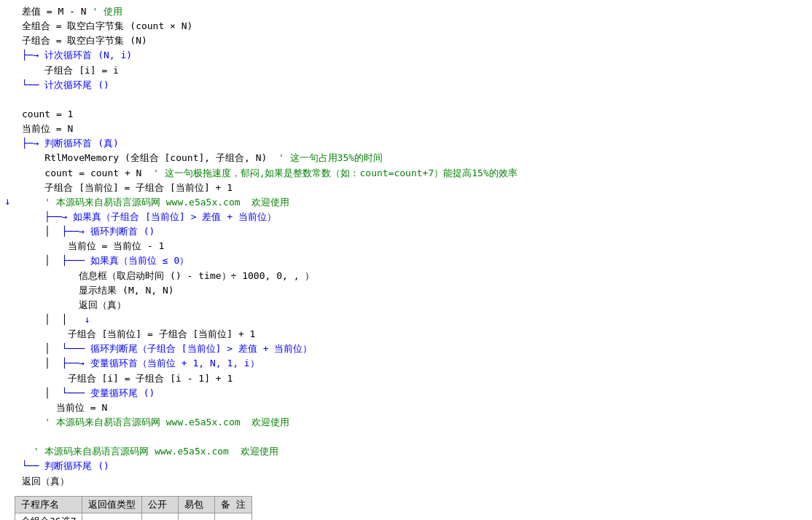 The image size is (812, 520). Describe the element at coordinates (134, 504) in the screenshot. I see `table-header-row: 子程序名 返回值类型 公开 易包 备 注` at that location.